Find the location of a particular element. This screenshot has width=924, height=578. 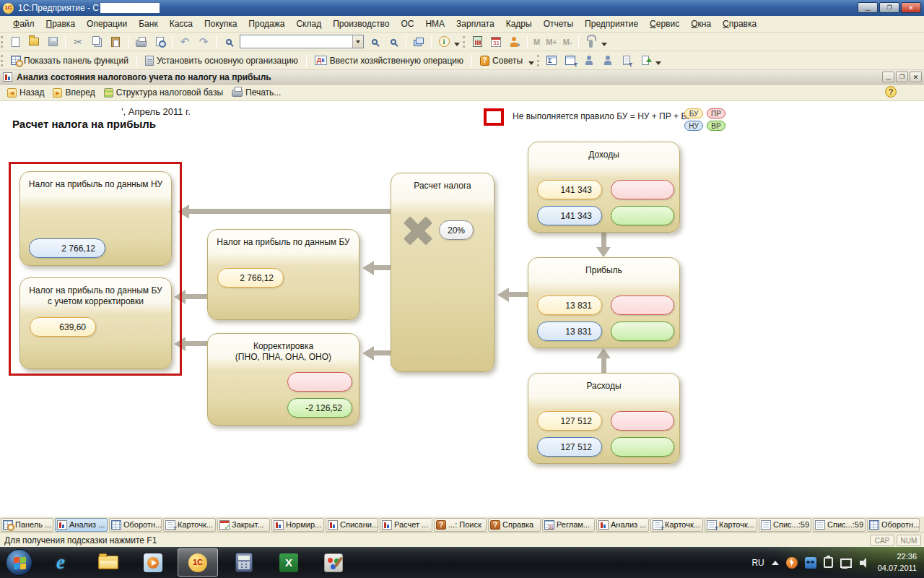

profit-vr-value-pill is located at coordinates (642, 331).